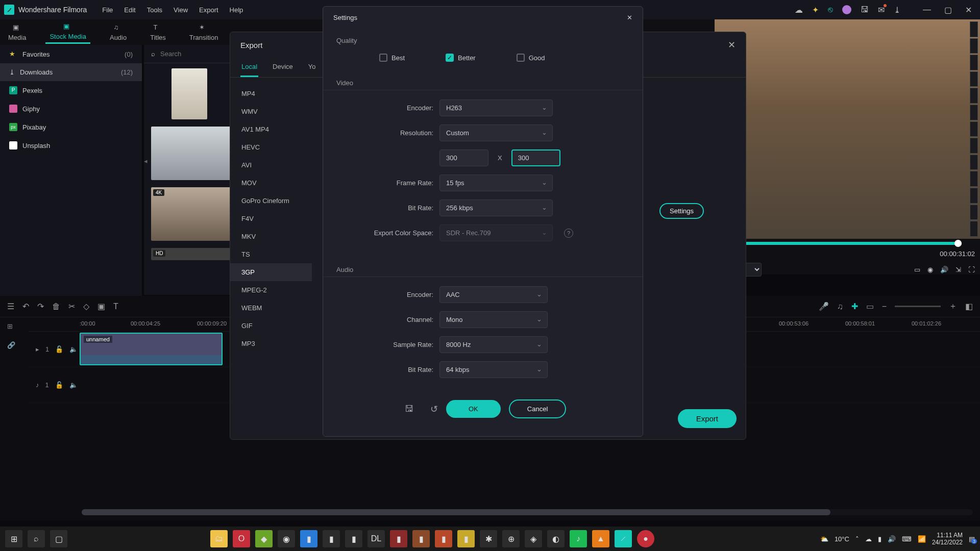 This screenshot has height=551, width=980. What do you see at coordinates (847, 10) in the screenshot?
I see `profile-icon` at bounding box center [847, 10].